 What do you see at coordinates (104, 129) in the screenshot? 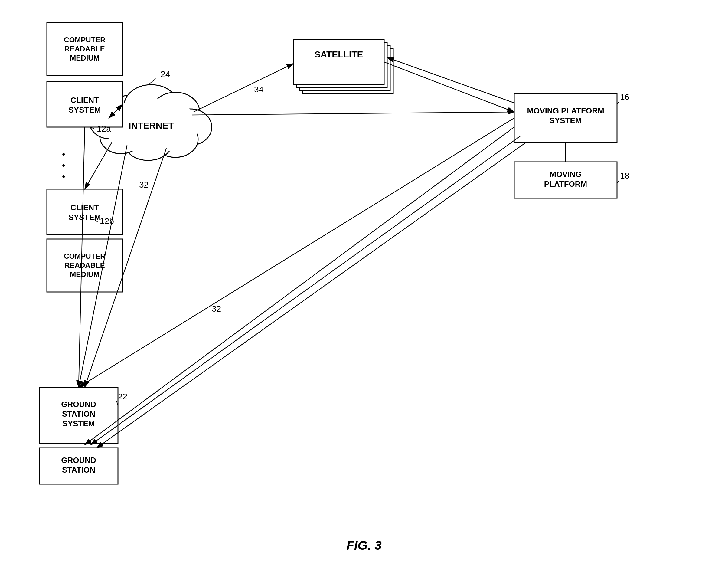
I see `ref-12a-label: 12a` at bounding box center [104, 129].